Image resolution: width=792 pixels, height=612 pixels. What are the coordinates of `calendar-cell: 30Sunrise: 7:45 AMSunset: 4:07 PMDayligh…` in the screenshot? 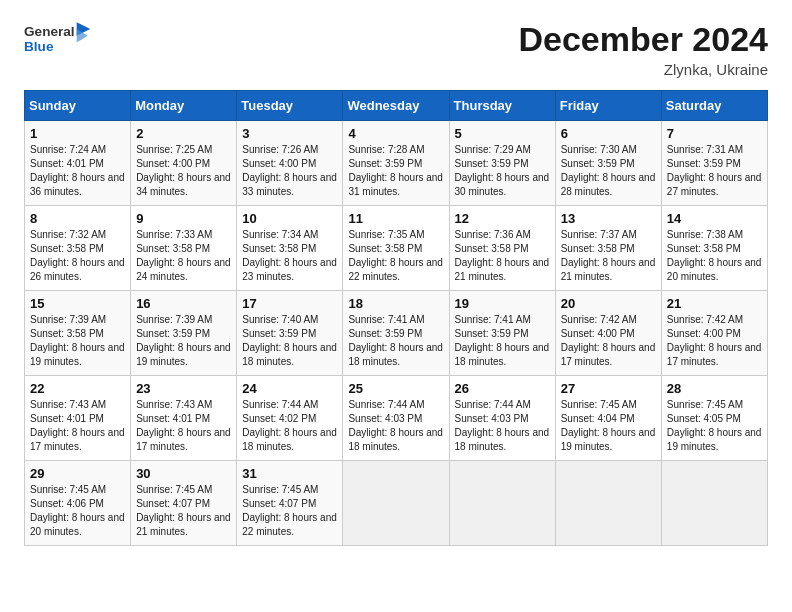 It's located at (184, 504).